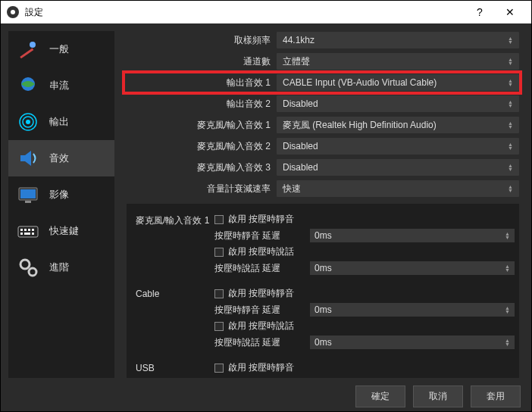  I want to click on sidebar-label: 音效, so click(59, 158).